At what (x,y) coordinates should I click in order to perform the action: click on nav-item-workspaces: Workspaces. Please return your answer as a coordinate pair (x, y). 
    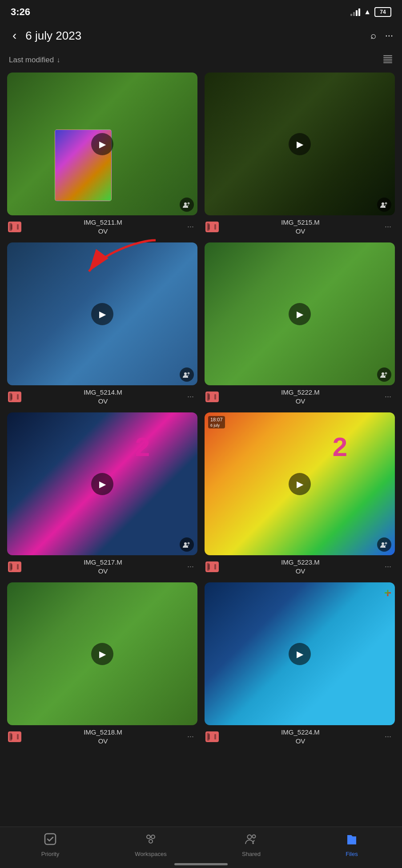
    Looking at the image, I should click on (151, 845).